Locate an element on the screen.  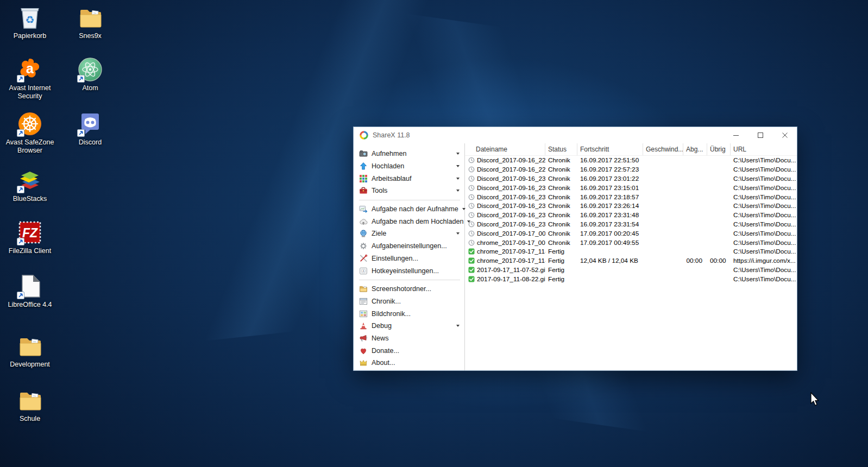
desktop-icon-discord: Discord is located at coordinates (90, 129).